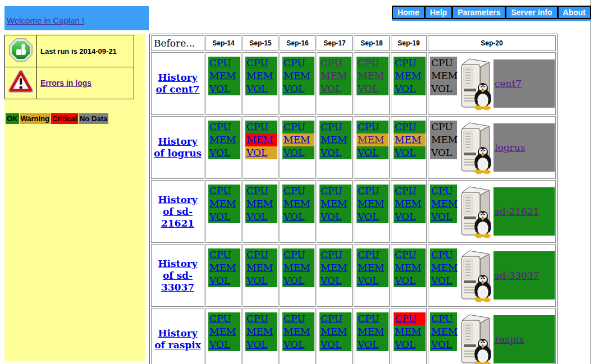  I want to click on server-link-sd-21621: sd-21621, so click(517, 211).